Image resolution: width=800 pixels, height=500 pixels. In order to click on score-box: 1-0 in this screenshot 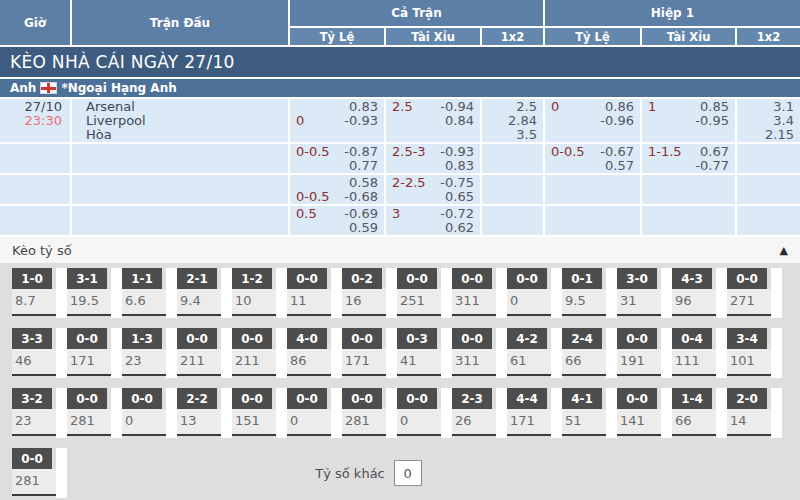, I will do `click(32, 278)`.